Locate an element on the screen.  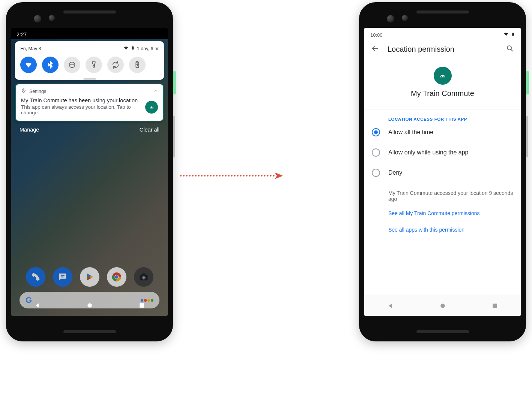
qs-battery-text: 1 day, 6 hr is located at coordinates (148, 49).